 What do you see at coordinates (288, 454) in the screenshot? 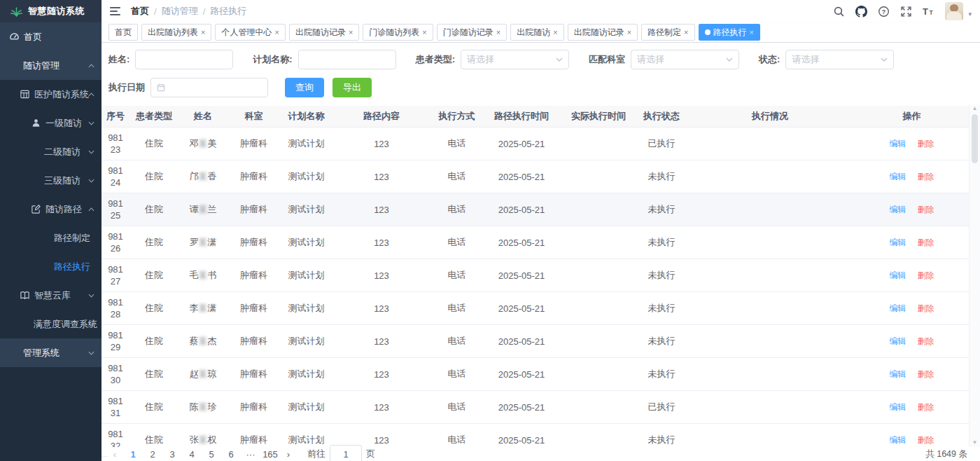
I see `next-page-icon: ›` at bounding box center [288, 454].